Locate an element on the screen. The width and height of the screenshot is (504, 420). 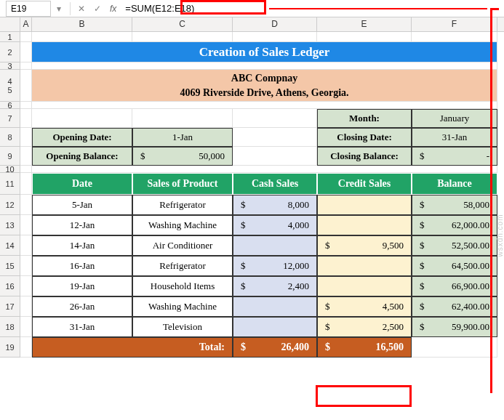
row-header-7: 7 is located at coordinates (10, 118).